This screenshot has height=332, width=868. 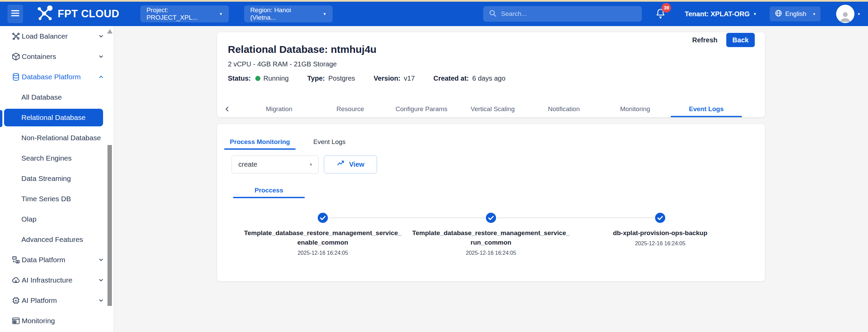 What do you see at coordinates (635, 109) in the screenshot?
I see `tab-monitoring: Monitoring` at bounding box center [635, 109].